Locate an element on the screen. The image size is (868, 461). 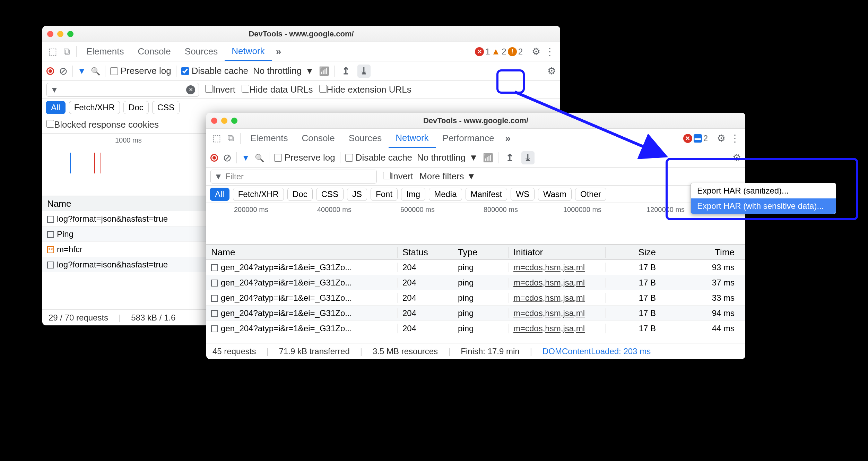
column-size: Size is located at coordinates (633, 253).